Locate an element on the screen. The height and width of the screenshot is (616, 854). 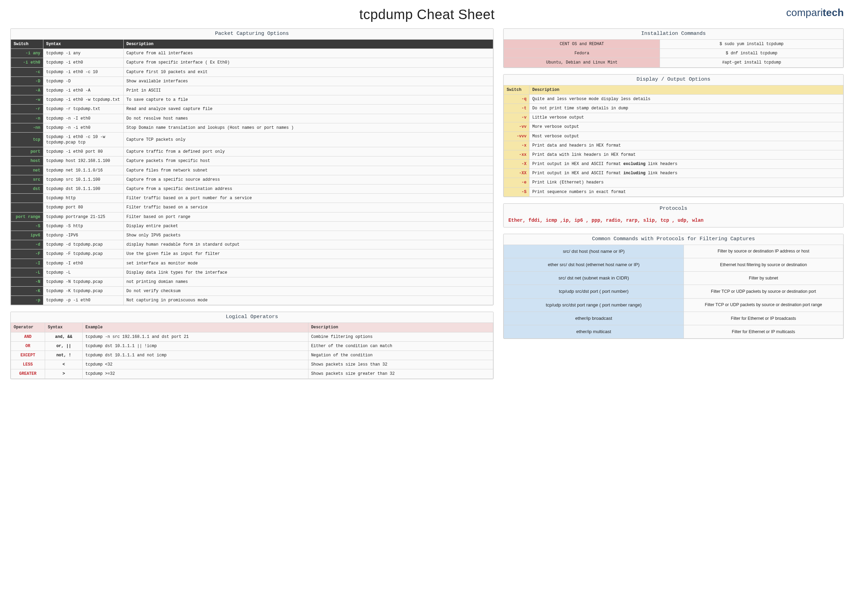
cell-switch: -K is located at coordinates (27, 291).